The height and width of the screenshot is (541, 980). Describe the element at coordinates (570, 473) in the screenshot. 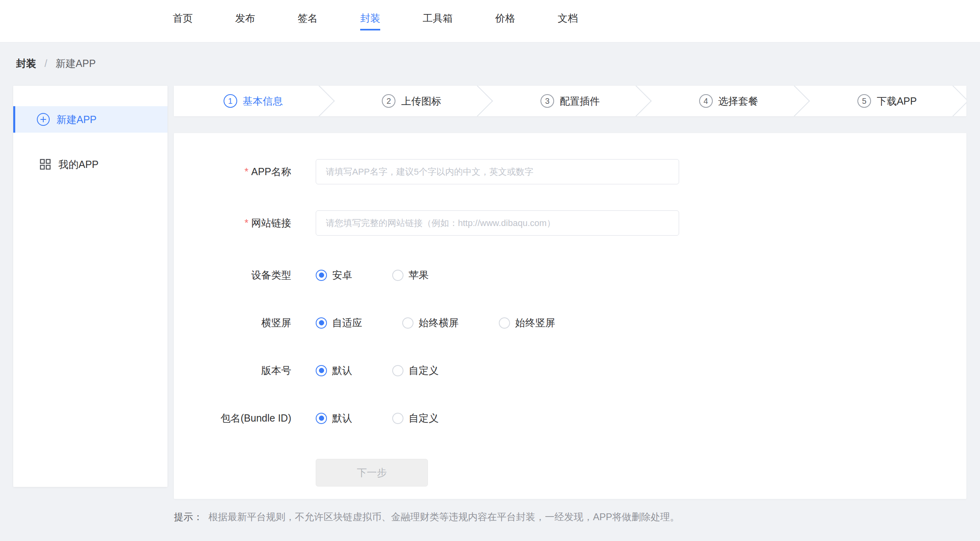

I see `form-row-submit: 下一步` at that location.